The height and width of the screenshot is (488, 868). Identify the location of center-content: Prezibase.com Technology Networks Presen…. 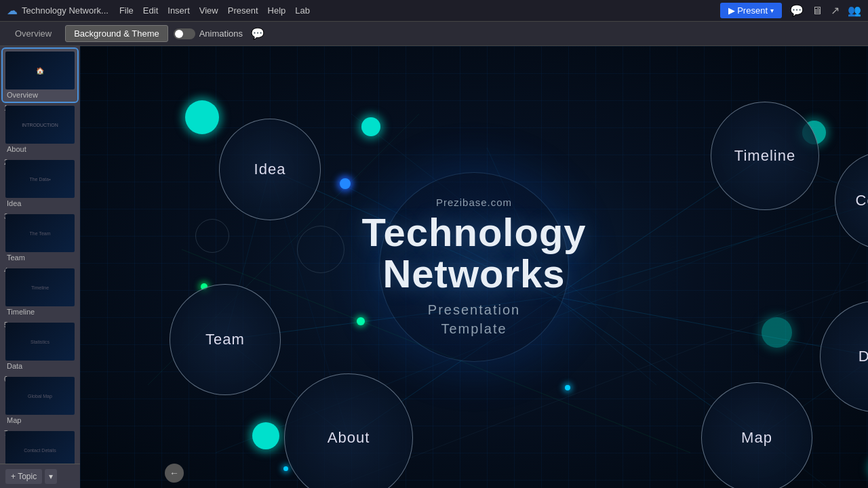
(473, 267).